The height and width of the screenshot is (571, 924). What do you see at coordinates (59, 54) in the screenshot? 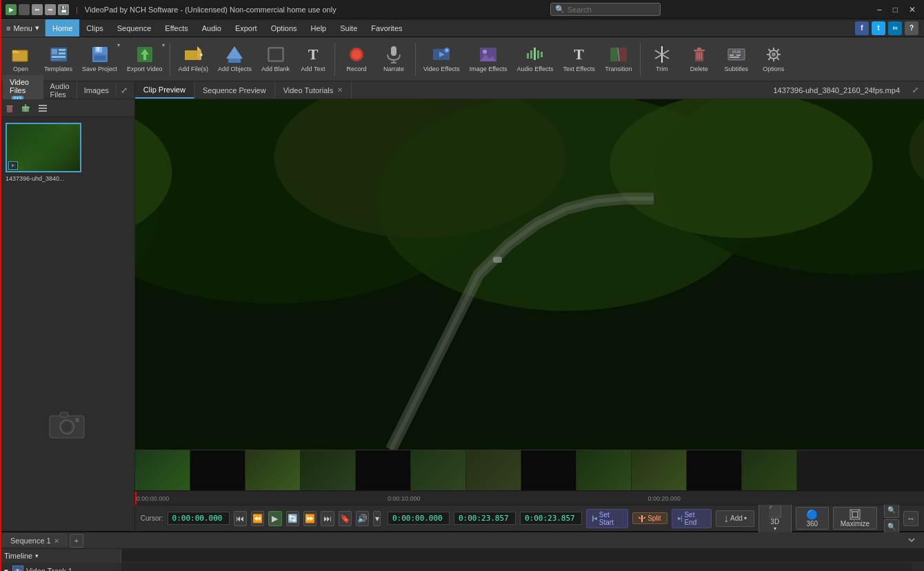
I see `templates-icon` at bounding box center [59, 54].